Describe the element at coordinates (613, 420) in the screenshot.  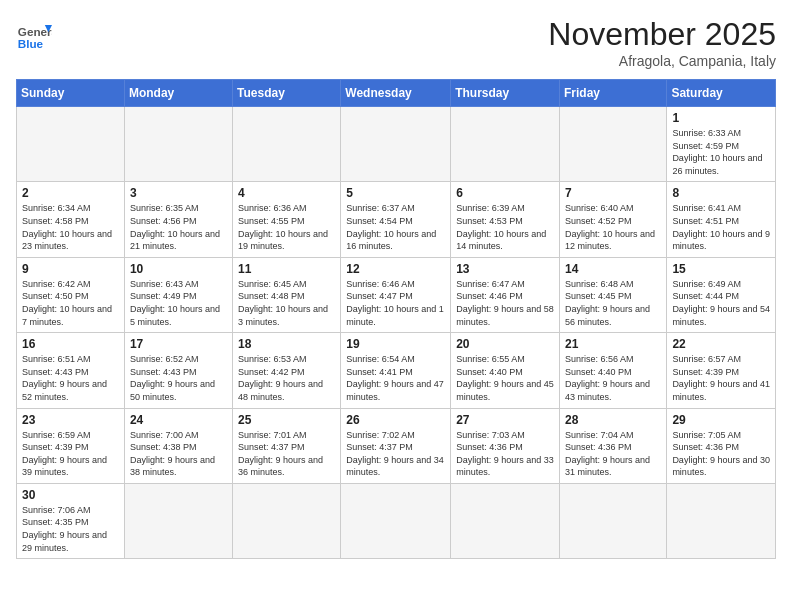
I see `day-number: 28` at that location.